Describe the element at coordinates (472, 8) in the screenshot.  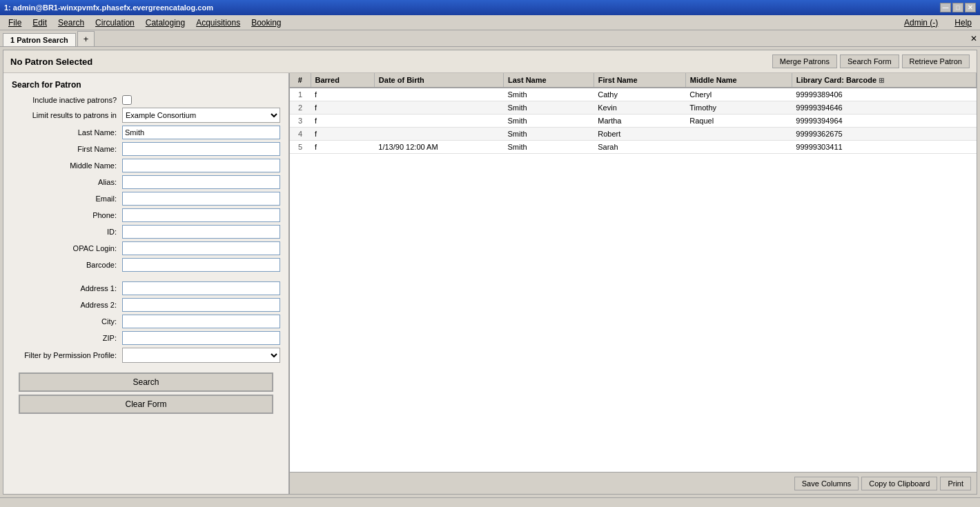
I see `title-bar-text: 1: admin@BR1-winxpvmfx.phasefx.evergreen…` at that location.